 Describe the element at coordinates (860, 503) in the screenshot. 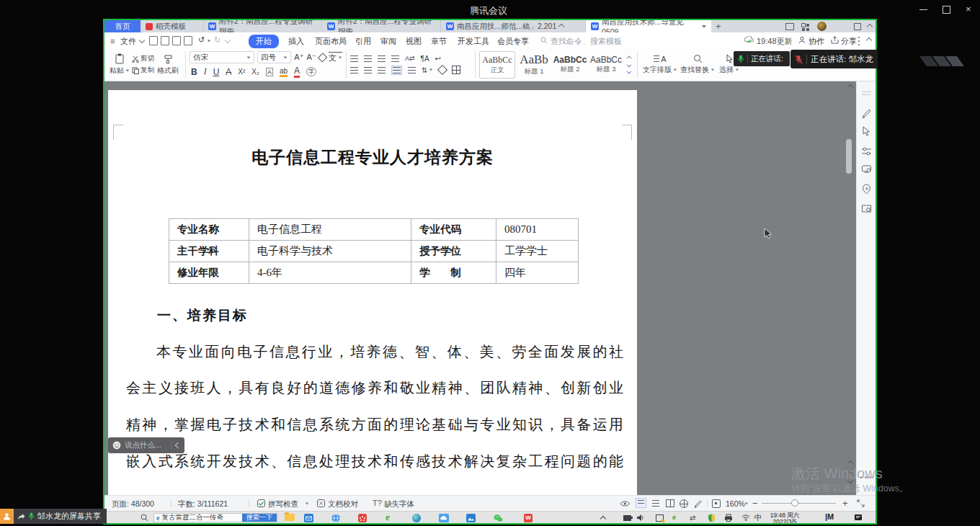

I see `fullscreen-icon` at that location.